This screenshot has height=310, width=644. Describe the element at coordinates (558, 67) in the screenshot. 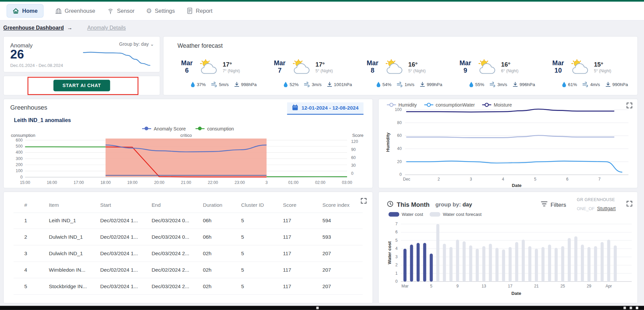

I see `weather-date: Mar10` at that location.